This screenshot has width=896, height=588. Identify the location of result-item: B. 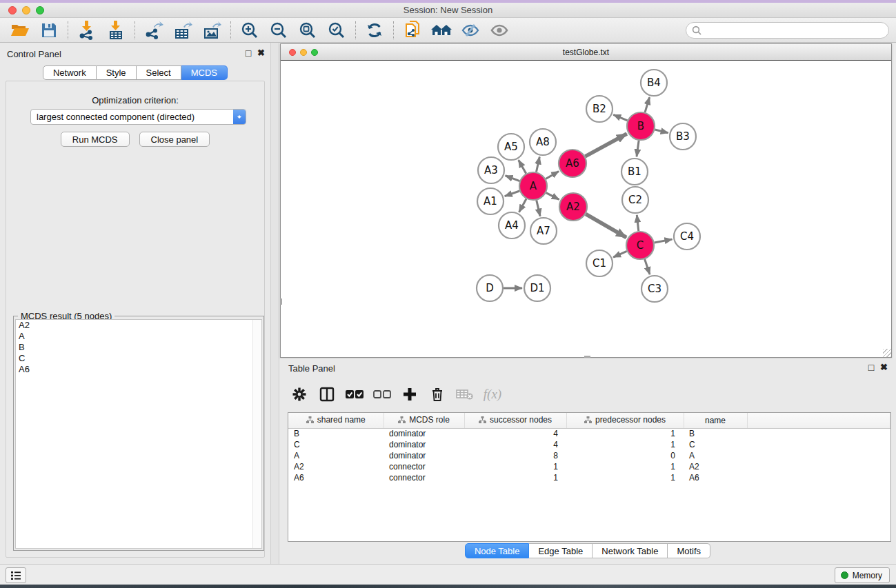
(139, 347).